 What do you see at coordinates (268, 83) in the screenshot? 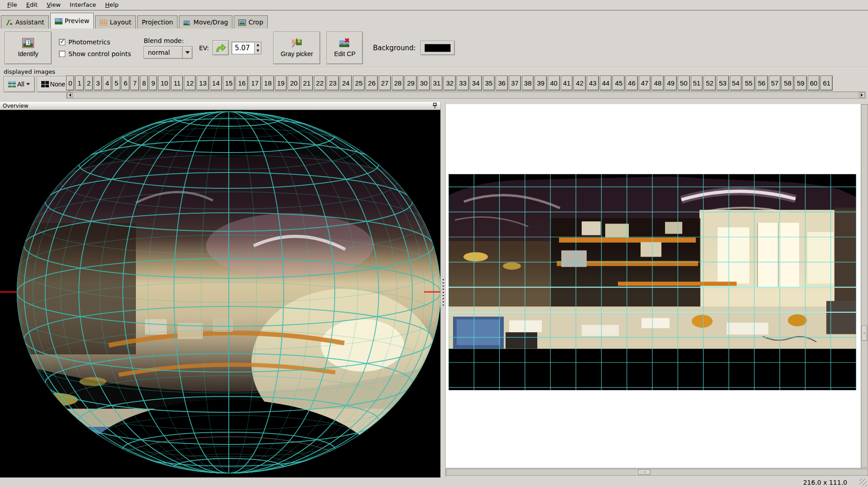
I see `image-toggle-button: 18` at bounding box center [268, 83].